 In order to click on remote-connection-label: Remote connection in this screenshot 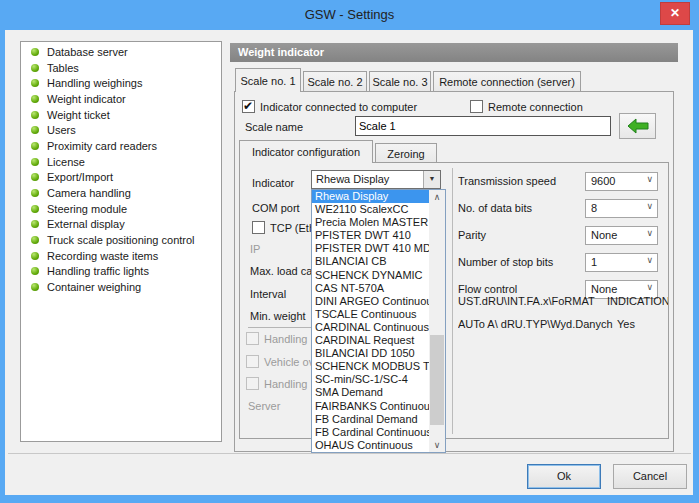, I will do `click(536, 107)`.